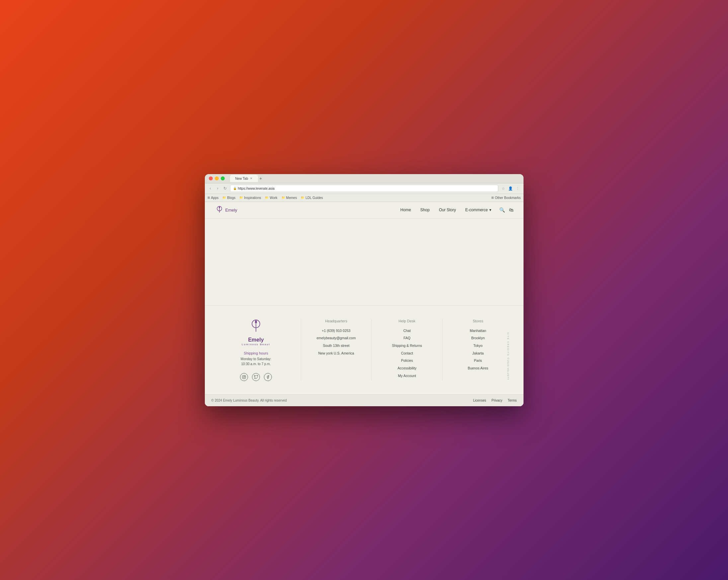 This screenshot has width=728, height=580. I want to click on maximize-button, so click(223, 178).